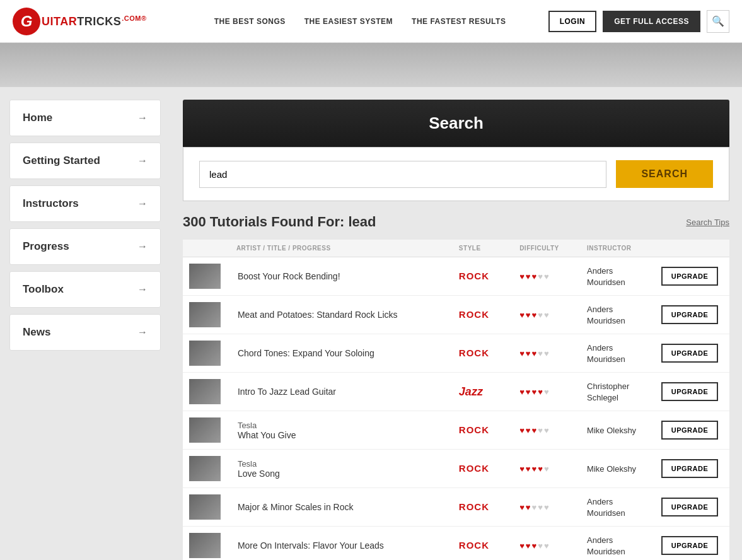 The width and height of the screenshot is (742, 560). I want to click on col-header-action, so click(692, 248).